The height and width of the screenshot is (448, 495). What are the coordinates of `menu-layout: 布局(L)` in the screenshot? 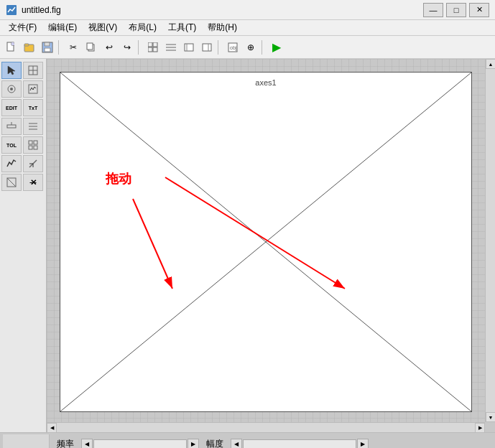 It's located at (142, 27).